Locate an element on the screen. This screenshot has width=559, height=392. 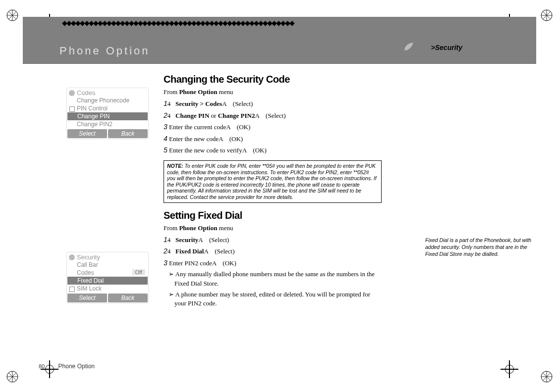
step: 3 Enter PIN2 codeA (OK) is located at coordinates (273, 263).